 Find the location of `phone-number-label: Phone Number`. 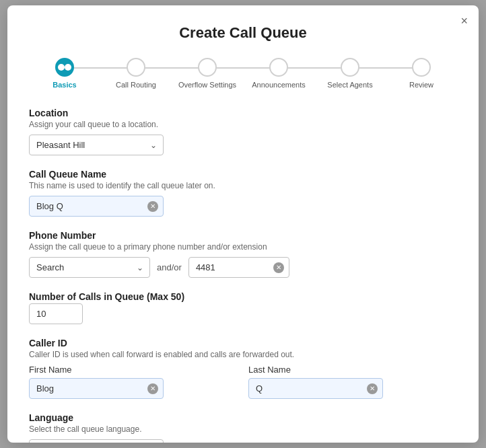

phone-number-label: Phone Number is located at coordinates (243, 235).